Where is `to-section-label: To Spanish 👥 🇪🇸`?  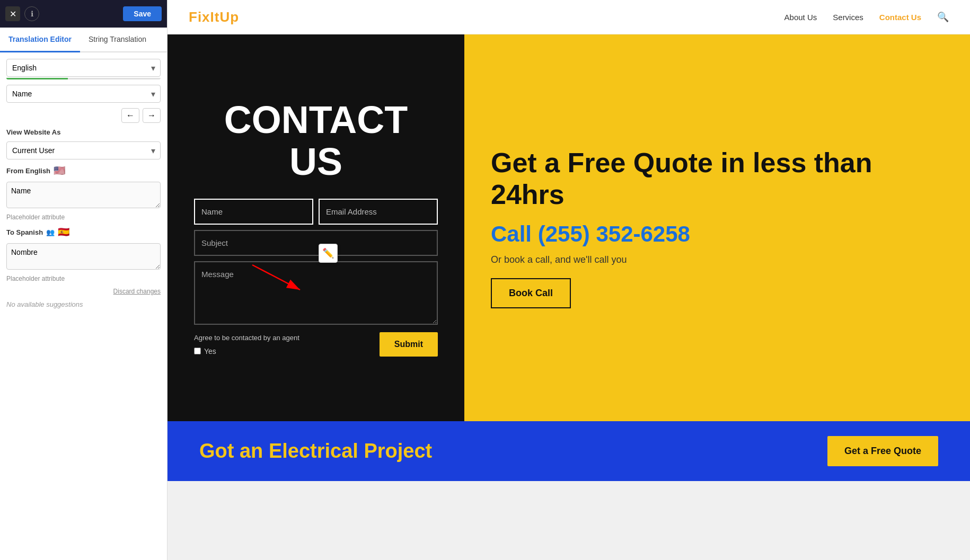 to-section-label: To Spanish 👥 🇪🇸 is located at coordinates (84, 232).